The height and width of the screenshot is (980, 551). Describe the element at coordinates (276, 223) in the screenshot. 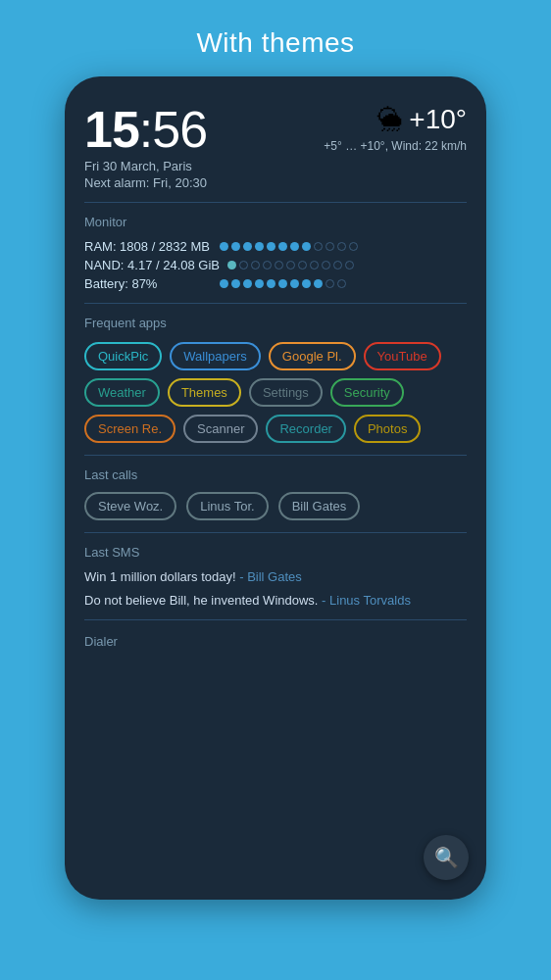

I see `monitor-label: Monitor` at that location.